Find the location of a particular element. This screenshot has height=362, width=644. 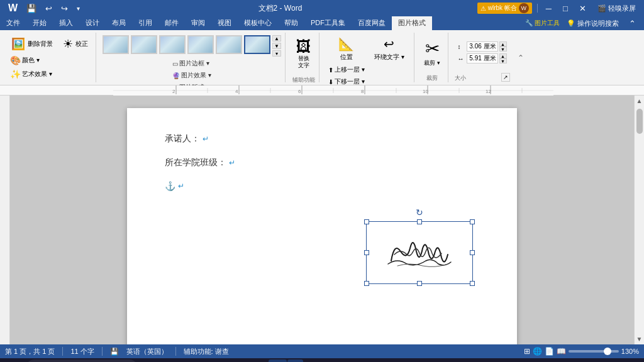

handle-top-right is located at coordinates (472, 222).